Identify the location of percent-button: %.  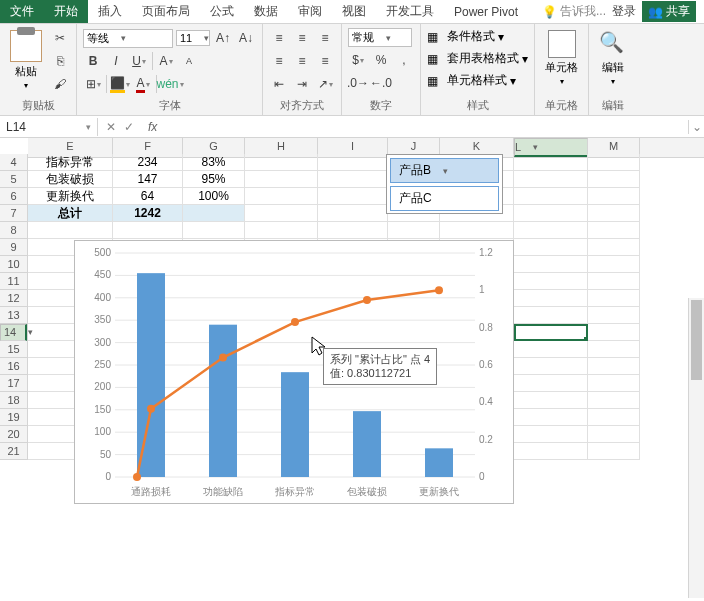
(381, 60).